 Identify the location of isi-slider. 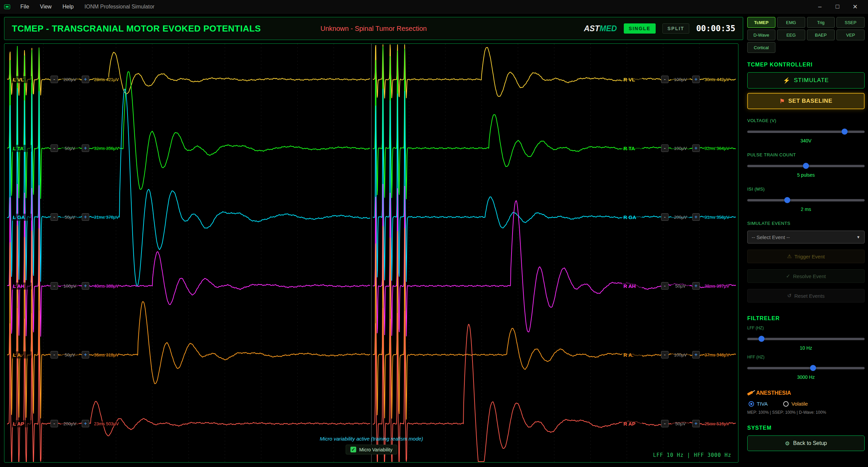
(806, 200).